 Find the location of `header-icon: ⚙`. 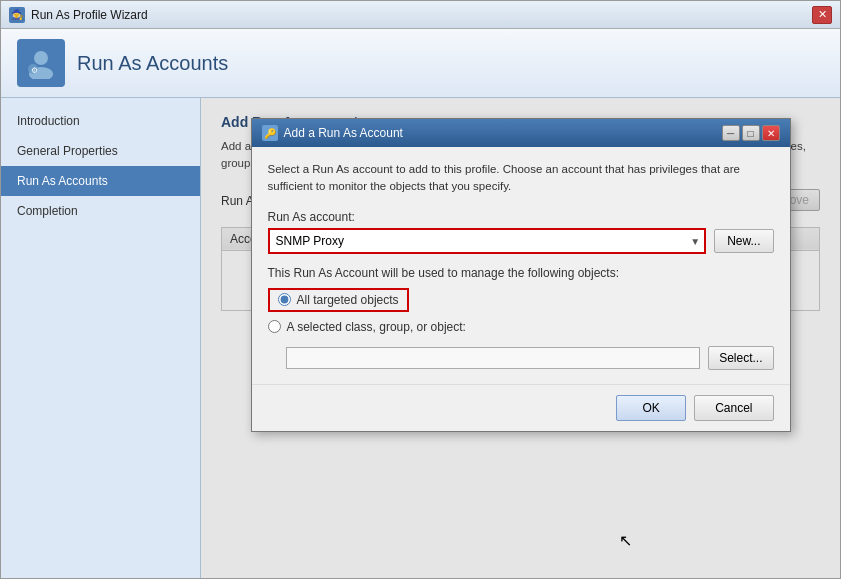

header-icon: ⚙ is located at coordinates (41, 63).